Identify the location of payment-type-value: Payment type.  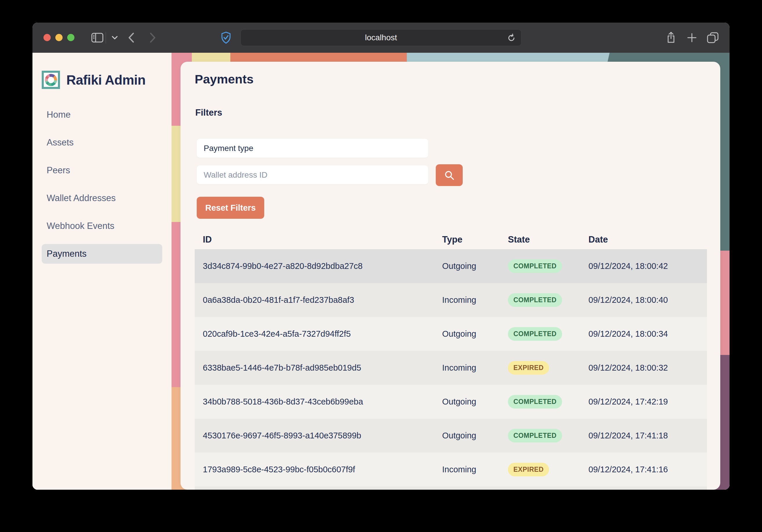
(228, 148).